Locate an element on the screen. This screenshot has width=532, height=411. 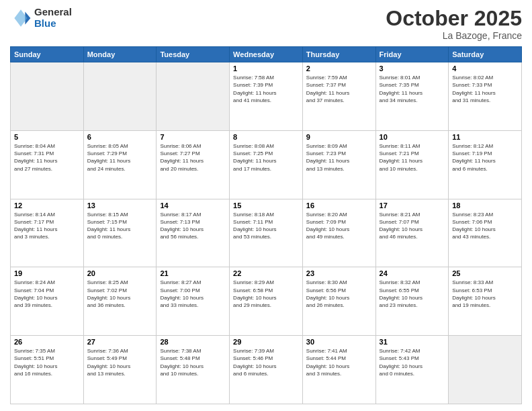
table-row: 10Sunrise: 8:11 AM Sunset: 7:21 PM Dayli… is located at coordinates (412, 165).